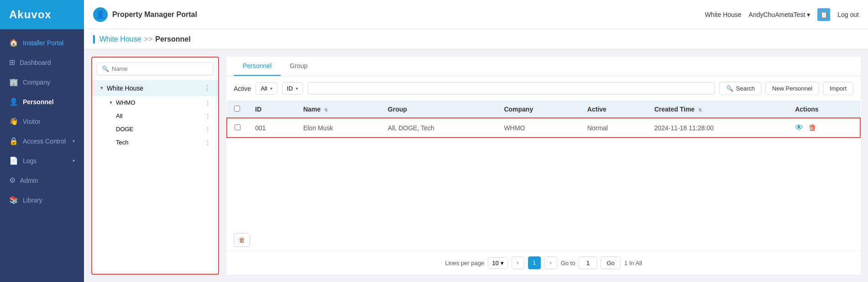 The image size is (868, 282). What do you see at coordinates (813, 128) in the screenshot?
I see `delete-row-button: 🗑` at bounding box center [813, 128].